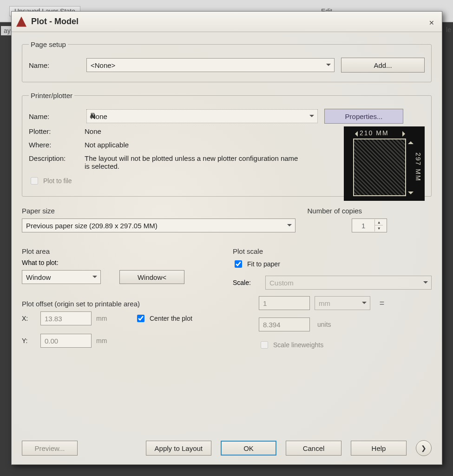 Image resolution: width=453 pixels, height=476 pixels. I want to click on spinner-down-icon: ▼, so click(379, 229).